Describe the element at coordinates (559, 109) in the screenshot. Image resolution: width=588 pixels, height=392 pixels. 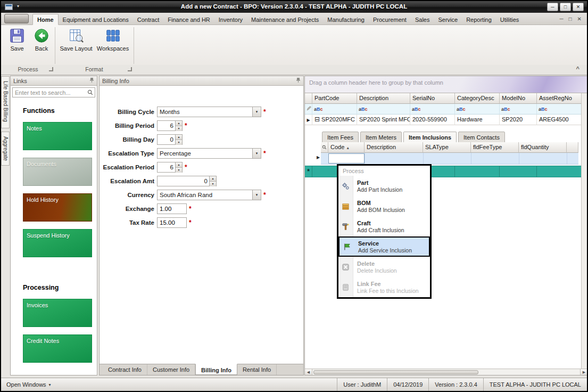
I see `filter-cell-assetregno: aBc` at that location.